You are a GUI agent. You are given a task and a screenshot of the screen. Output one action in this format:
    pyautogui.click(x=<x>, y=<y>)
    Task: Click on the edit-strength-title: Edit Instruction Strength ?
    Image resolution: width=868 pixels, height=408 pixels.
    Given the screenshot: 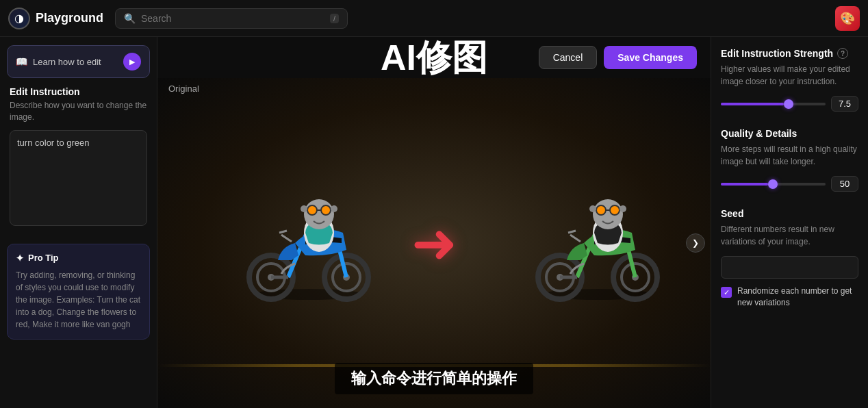 What is the action you would take?
    pyautogui.click(x=790, y=53)
    